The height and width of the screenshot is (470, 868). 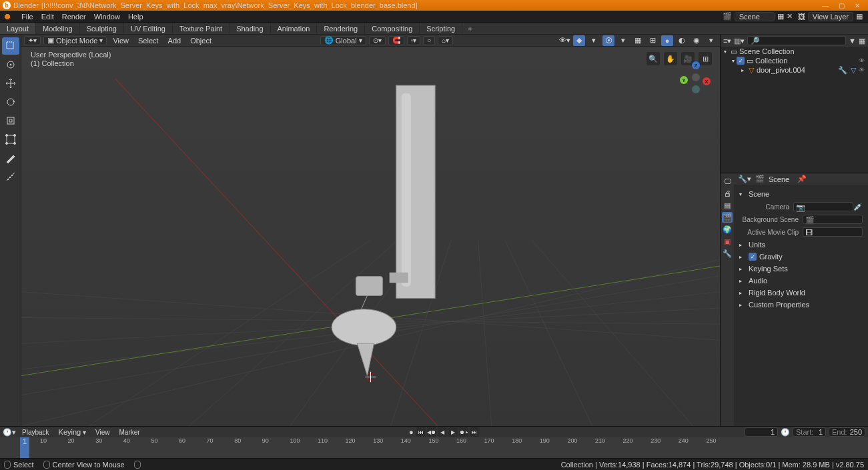 What do you see at coordinates (794, 51) in the screenshot?
I see `tree-scene-collection: ▾▭ Scene Collection` at bounding box center [794, 51].